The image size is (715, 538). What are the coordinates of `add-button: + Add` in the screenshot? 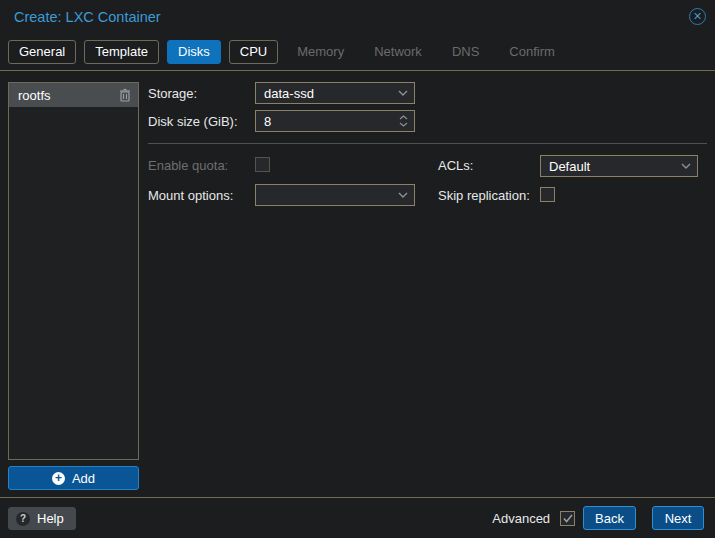 It's located at (74, 478).